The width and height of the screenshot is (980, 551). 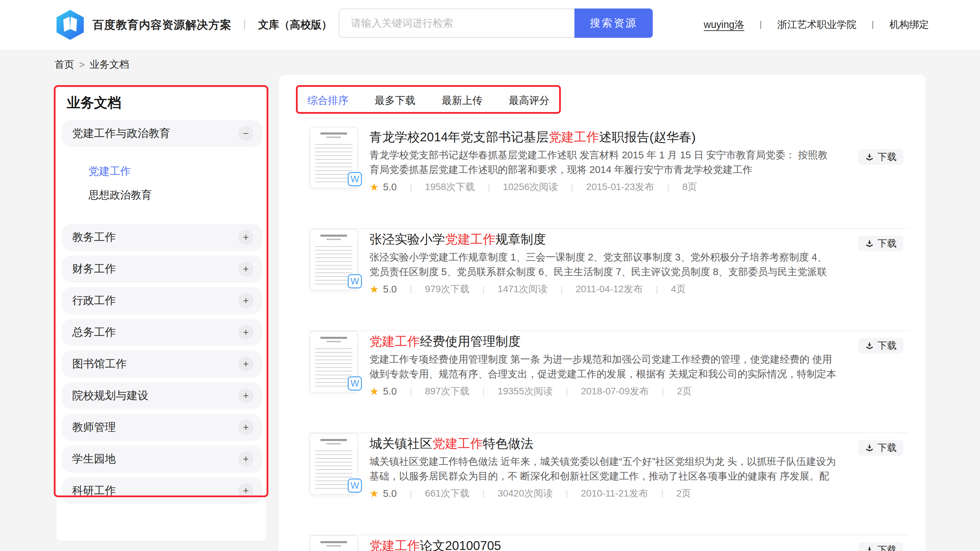 I want to click on document-description: 党建工作专项经费使用管理制度 第一条 为进一步规范和加强公司党建工作经费的管理，…, so click(x=603, y=367).